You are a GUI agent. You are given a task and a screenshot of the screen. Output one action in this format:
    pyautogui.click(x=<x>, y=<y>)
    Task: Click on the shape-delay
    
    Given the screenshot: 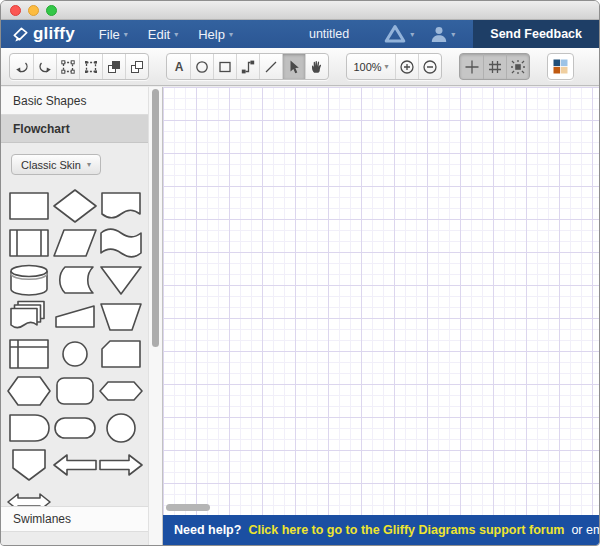 What is the action you would take?
    pyautogui.click(x=29, y=428)
    